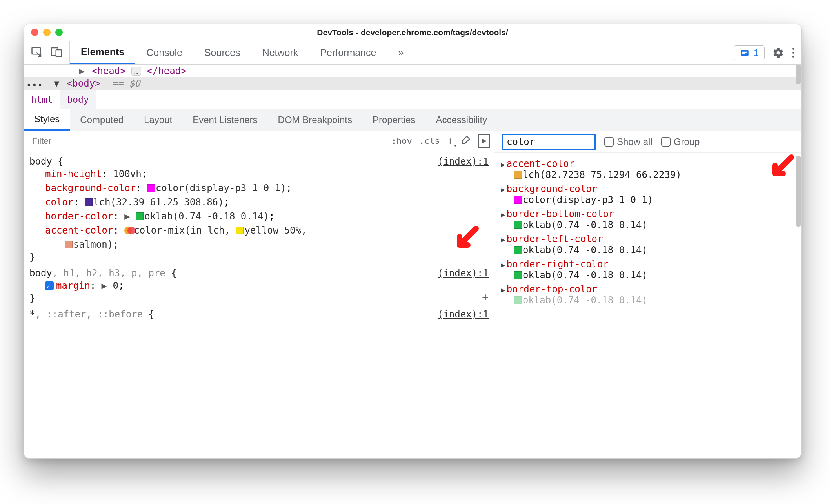 Image resolution: width=829 pixels, height=504 pixels. I want to click on device-toggle-icon, so click(56, 53).